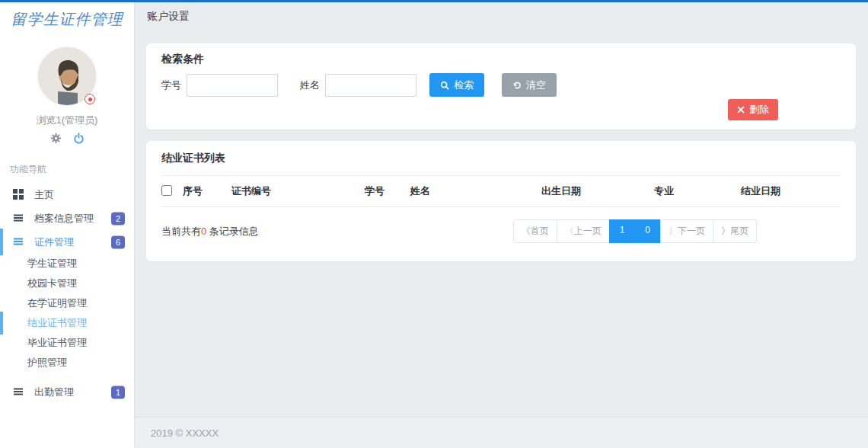 This screenshot has width=868, height=448. Describe the element at coordinates (207, 192) in the screenshot. I see `col-seq: 序号` at that location.